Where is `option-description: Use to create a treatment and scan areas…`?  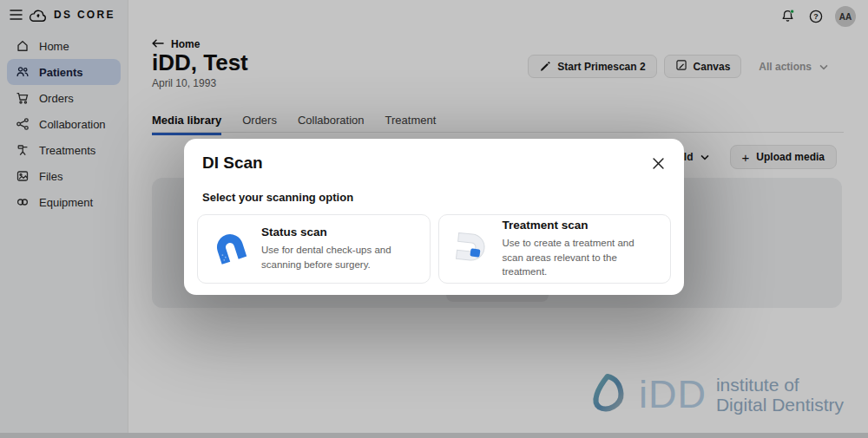
option-description: Use to create a treatment and scan areas… is located at coordinates (580, 258).